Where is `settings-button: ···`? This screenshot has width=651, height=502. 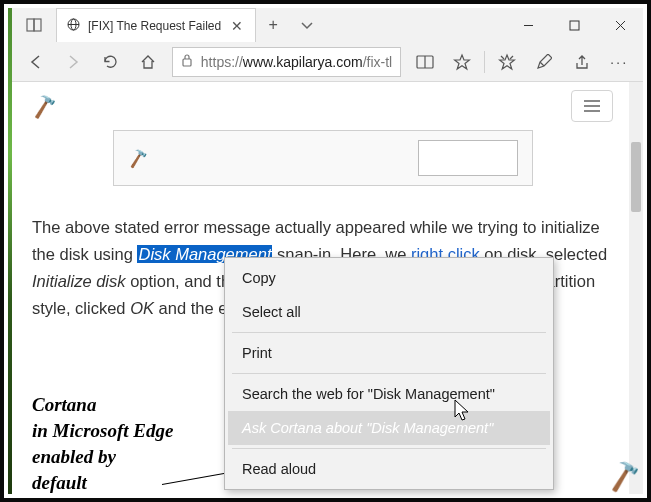
settings-button: ··· is located at coordinates (618, 62).